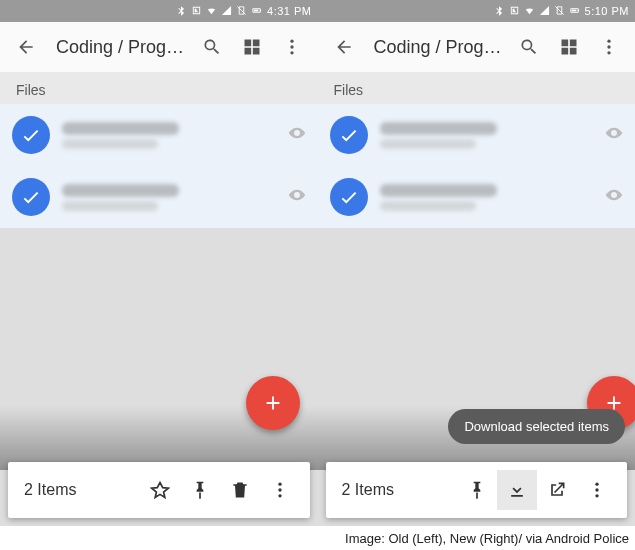  Describe the element at coordinates (477, 11) in the screenshot. I see `status-bar: 5:10 PM` at that location.